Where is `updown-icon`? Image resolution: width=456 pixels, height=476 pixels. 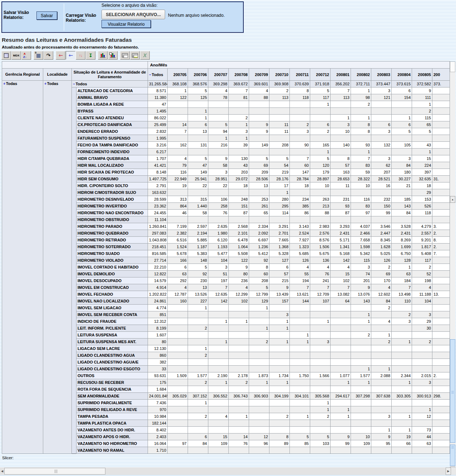
updown-icon is located at coordinates (81, 55).